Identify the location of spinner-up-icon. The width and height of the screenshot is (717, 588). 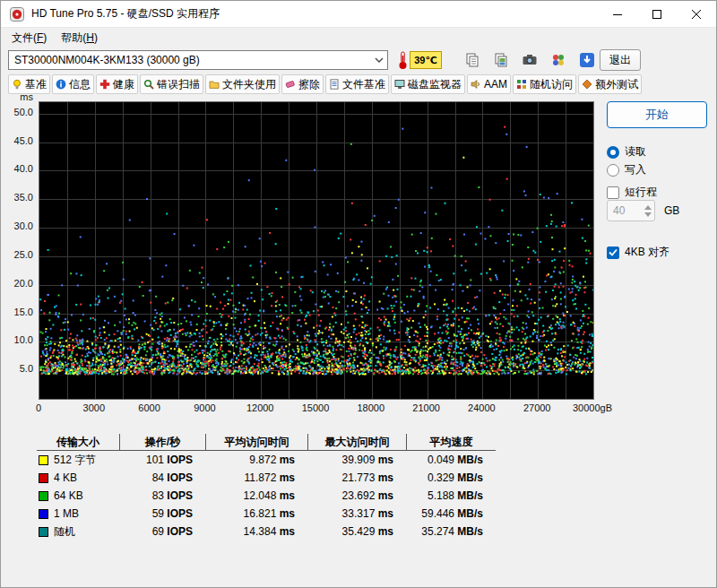
(648, 208).